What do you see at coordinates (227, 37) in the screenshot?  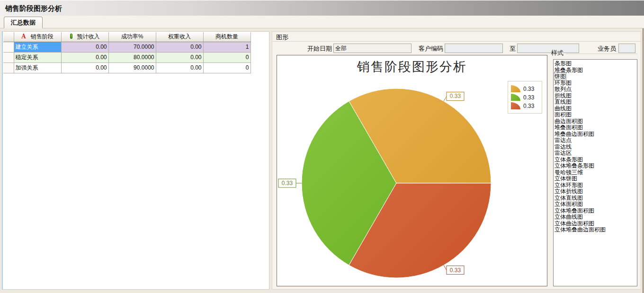 I see `column-header-opportunity-count: 商机数量` at bounding box center [227, 37].